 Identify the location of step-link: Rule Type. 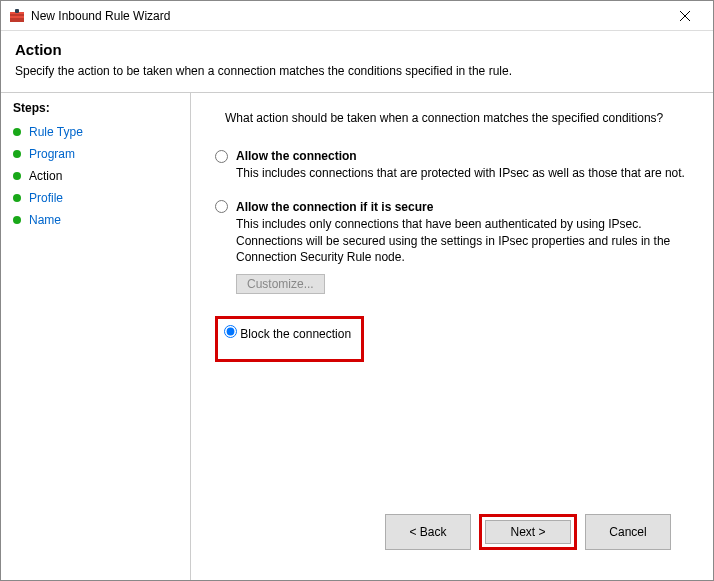
(56, 132).